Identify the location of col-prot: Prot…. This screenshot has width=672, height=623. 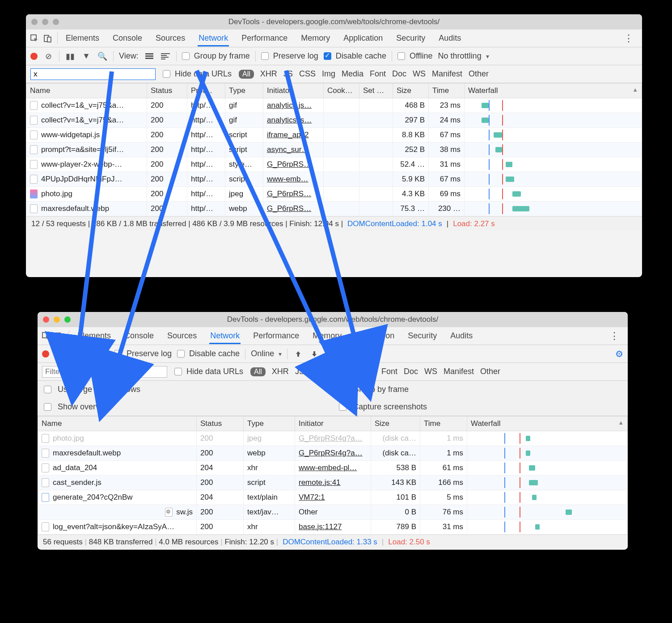
(207, 91).